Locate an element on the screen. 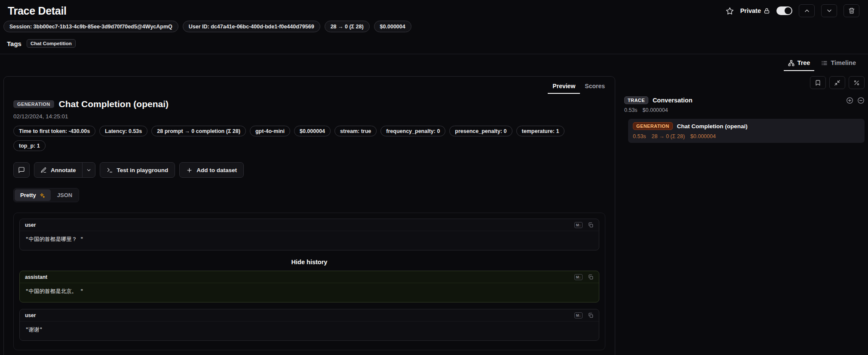 Image resolution: width=868 pixels, height=355 pixels. chat-bubble-icon is located at coordinates (21, 170).